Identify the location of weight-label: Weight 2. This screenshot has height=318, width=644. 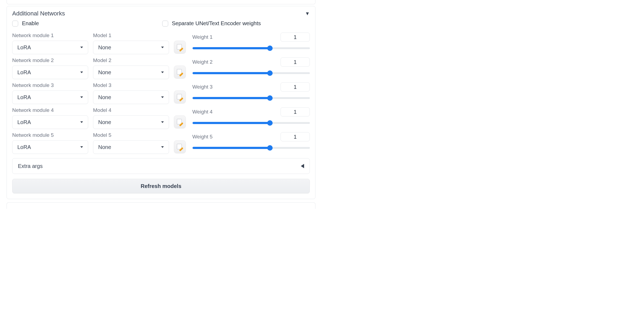
(202, 62).